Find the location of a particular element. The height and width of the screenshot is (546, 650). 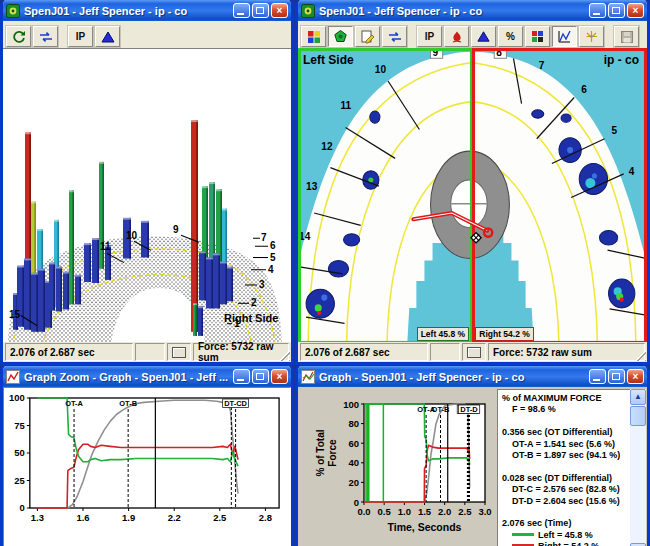

scroll-thumb is located at coordinates (638, 416).